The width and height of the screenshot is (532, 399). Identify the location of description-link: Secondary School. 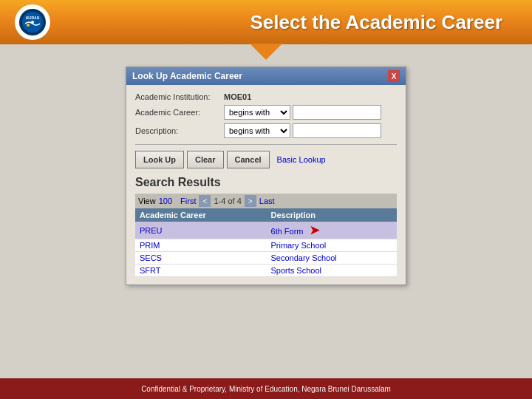
(304, 258).